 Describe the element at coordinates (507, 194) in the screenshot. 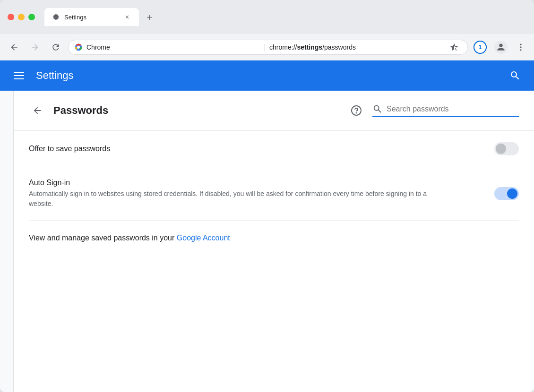

I see `auto-signin-toggle` at that location.